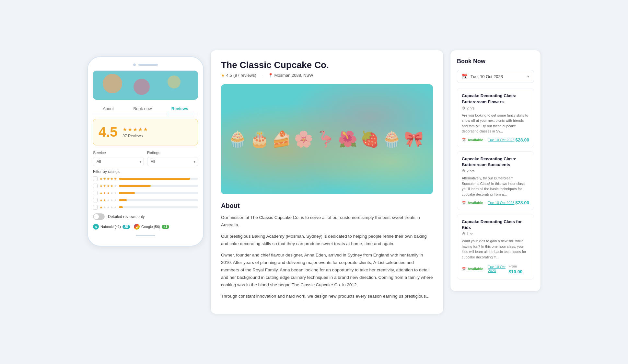  I want to click on sidebar-title: Book Now, so click(495, 62).